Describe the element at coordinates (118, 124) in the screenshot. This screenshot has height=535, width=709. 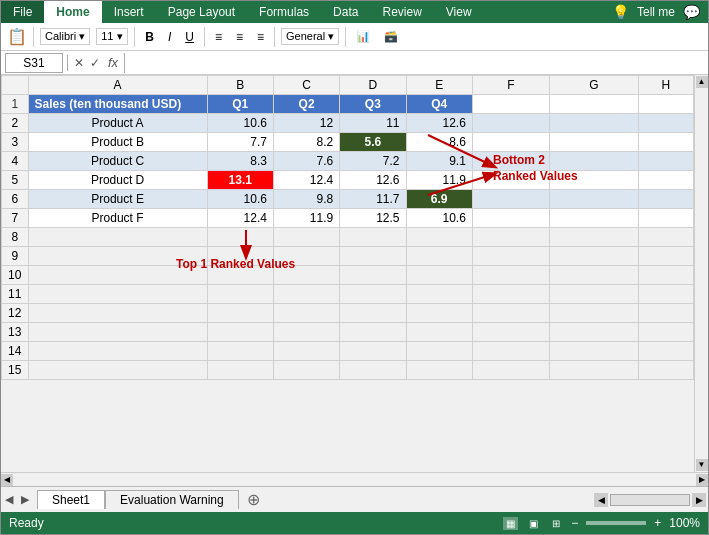
I see `cell-a2: Product A` at that location.